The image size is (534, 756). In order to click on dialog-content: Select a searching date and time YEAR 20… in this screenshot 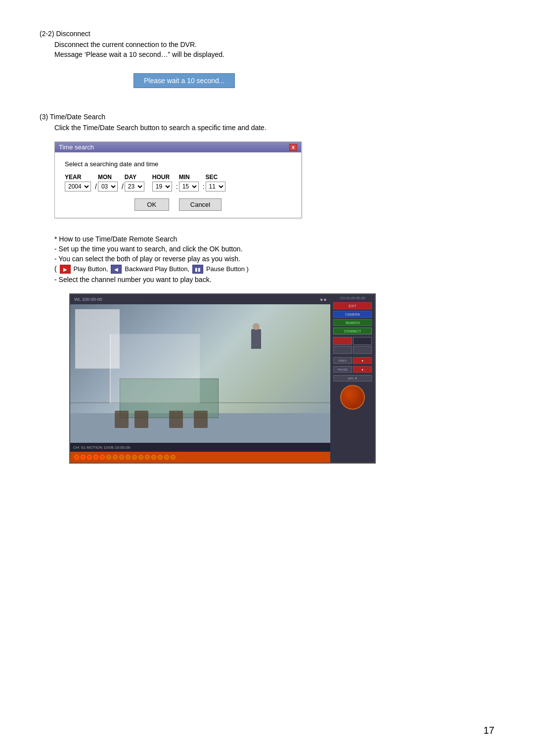, I will do `click(178, 185)`.